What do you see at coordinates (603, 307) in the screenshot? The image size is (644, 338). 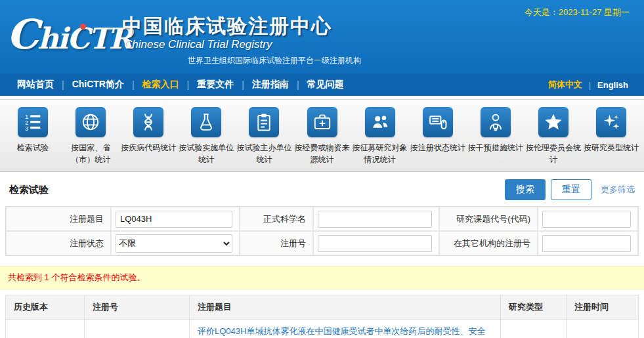 I see `header-reg-date: 注册时间` at bounding box center [603, 307].